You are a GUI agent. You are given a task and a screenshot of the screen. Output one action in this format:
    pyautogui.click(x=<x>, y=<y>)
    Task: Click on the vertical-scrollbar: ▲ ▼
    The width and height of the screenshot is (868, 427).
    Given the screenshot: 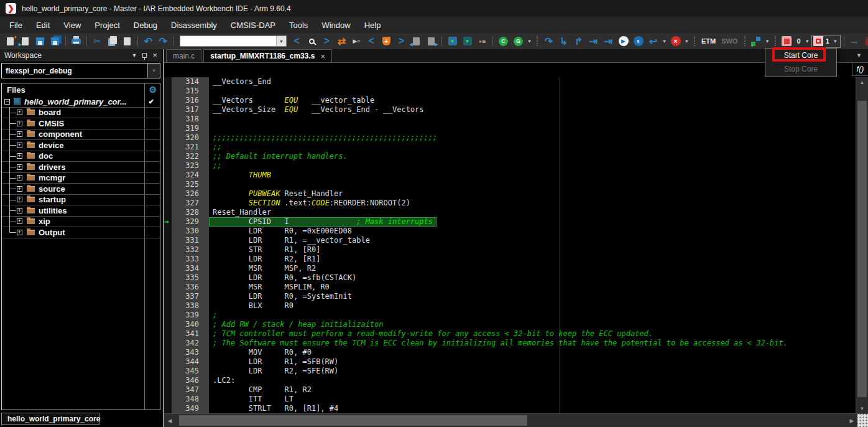 What is the action you would take?
    pyautogui.click(x=862, y=245)
    